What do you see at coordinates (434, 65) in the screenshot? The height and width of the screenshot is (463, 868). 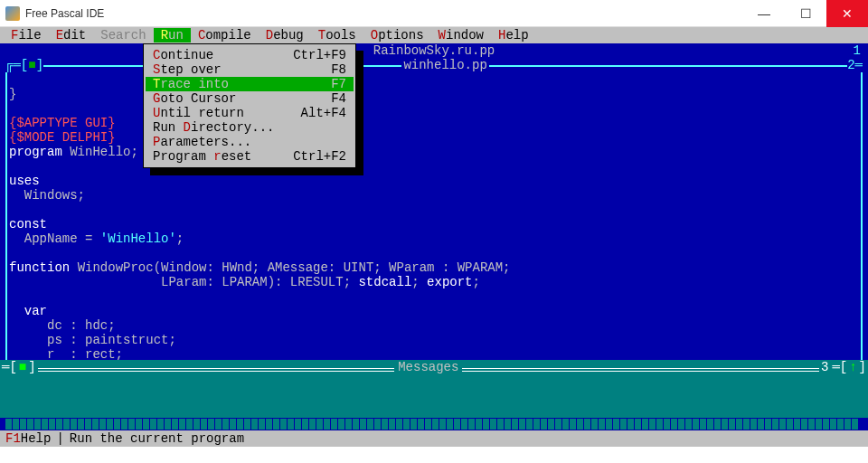 I see `editor-frame-top: ╔═[■] winhello.pp 2 ═` at bounding box center [434, 65].